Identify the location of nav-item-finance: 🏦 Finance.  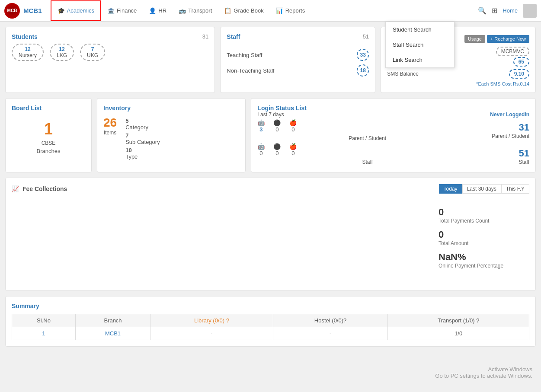
(122, 11).